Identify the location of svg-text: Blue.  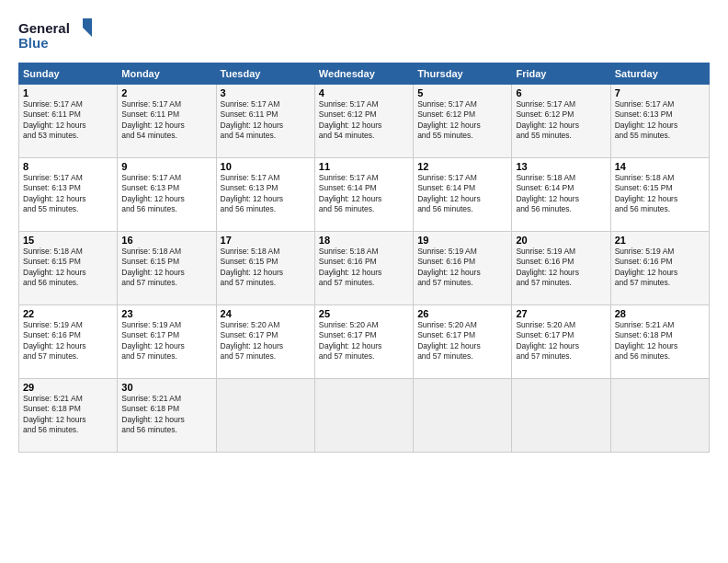
(33, 42).